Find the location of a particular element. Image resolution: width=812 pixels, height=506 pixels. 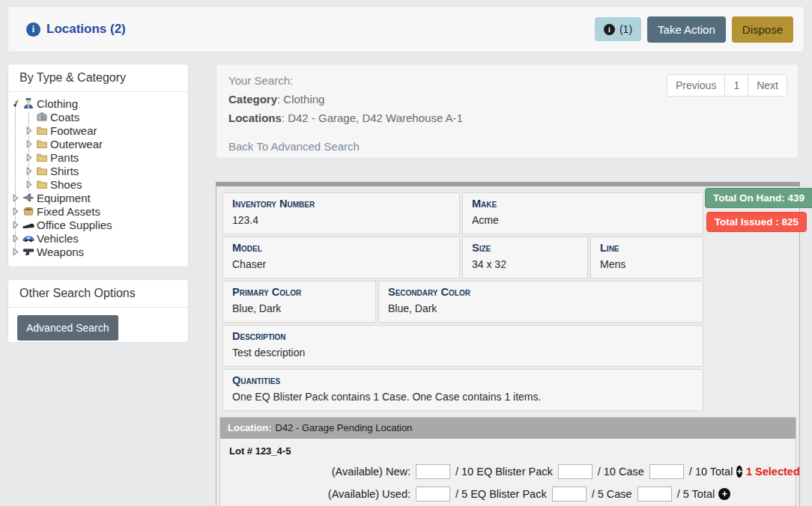

collapse-arrow-icon is located at coordinates (16, 103).